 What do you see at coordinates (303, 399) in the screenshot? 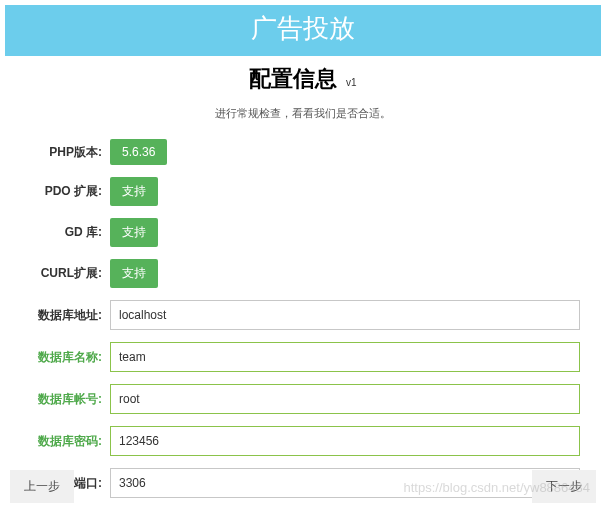
I see `field-row: 数据库帐号:` at bounding box center [303, 399].